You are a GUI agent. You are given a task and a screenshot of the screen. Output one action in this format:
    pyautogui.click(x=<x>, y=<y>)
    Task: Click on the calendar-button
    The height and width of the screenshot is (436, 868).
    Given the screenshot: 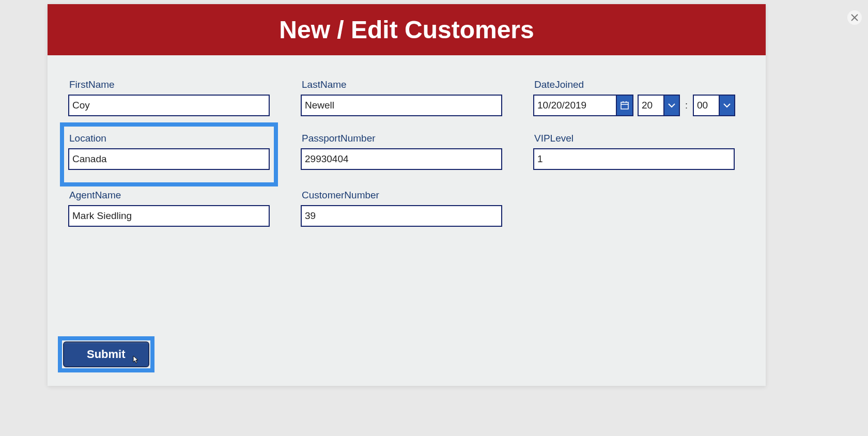 What is the action you would take?
    pyautogui.click(x=625, y=105)
    